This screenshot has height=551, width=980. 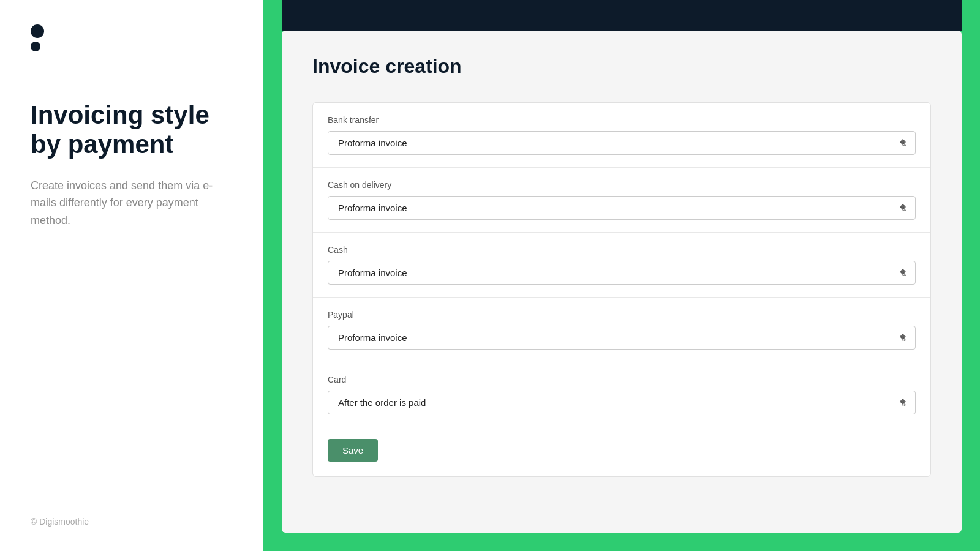 What do you see at coordinates (132, 38) in the screenshot?
I see `logo` at bounding box center [132, 38].